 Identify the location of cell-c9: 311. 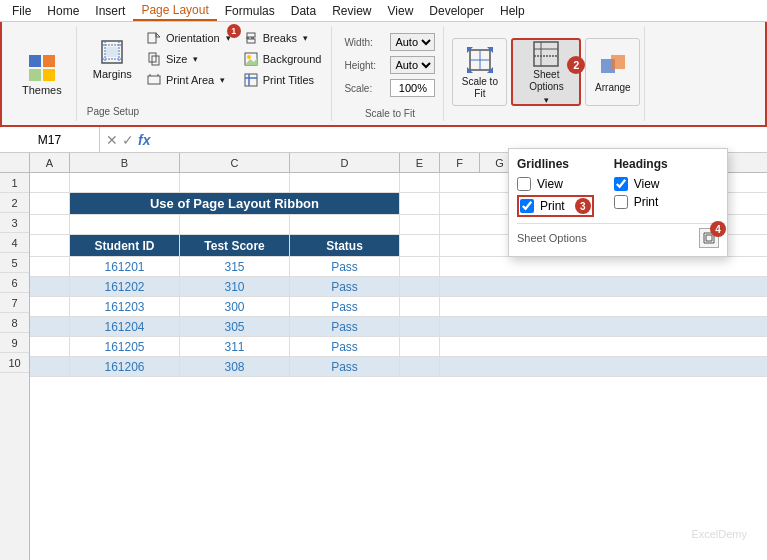
(235, 346).